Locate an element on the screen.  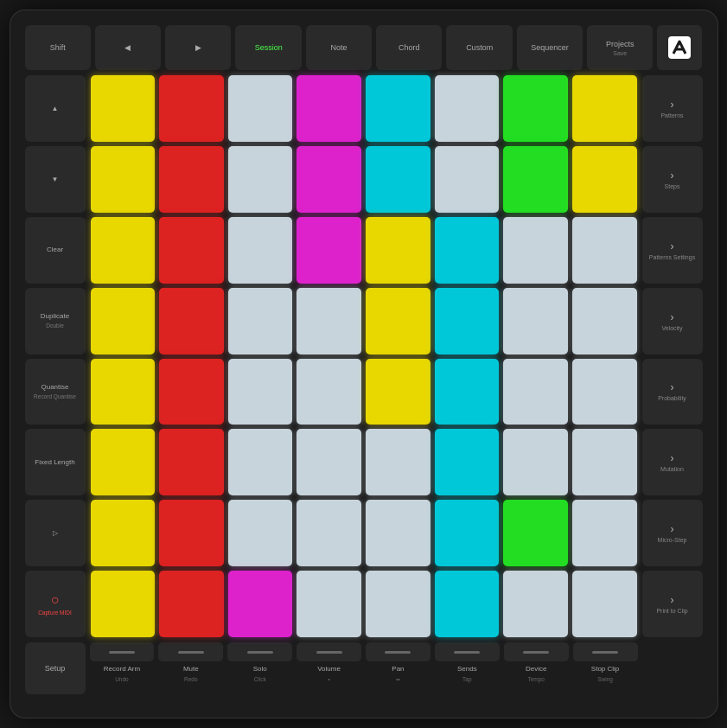
pad-r1-c3 is located at coordinates (328, 180).